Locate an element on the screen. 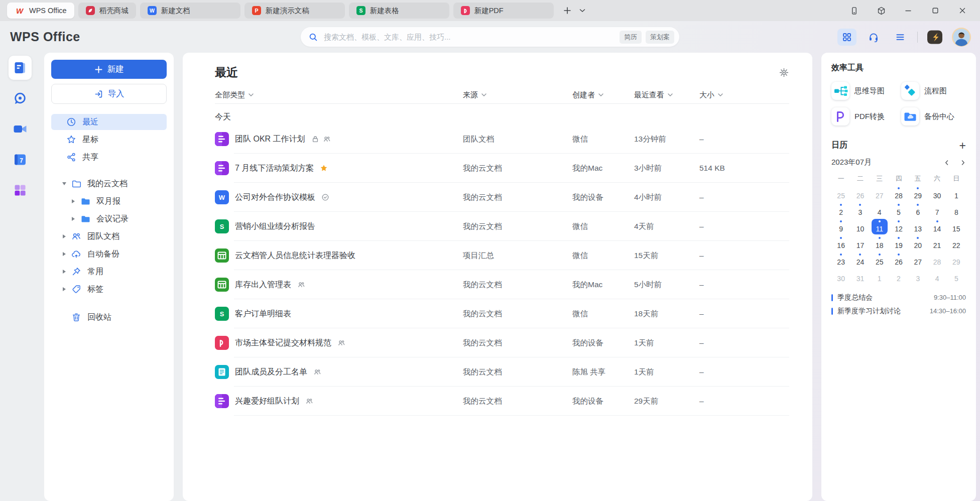 Image resolution: width=980 pixels, height=501 pixels. calendar-day: 9 is located at coordinates (841, 227).